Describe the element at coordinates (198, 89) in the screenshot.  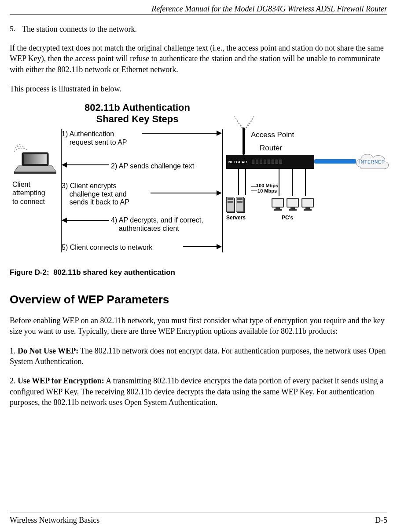
I see `paragraph: This process is illustrated in below.` at that location.